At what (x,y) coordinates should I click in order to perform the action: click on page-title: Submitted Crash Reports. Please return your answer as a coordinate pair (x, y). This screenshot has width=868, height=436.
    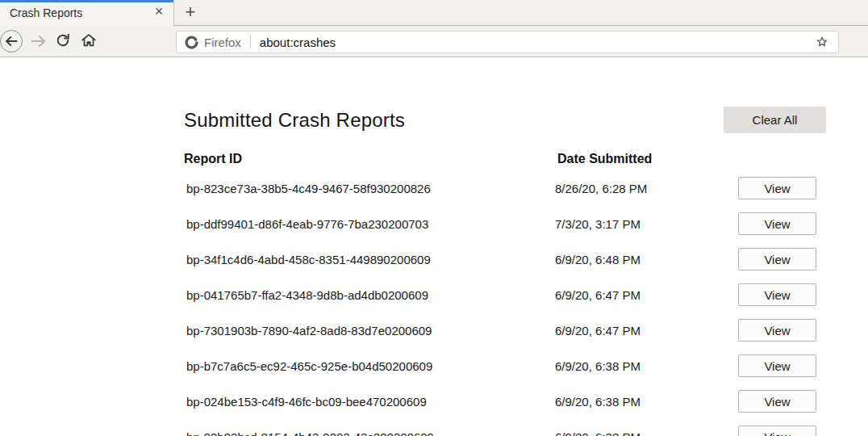
    Looking at the image, I should click on (294, 120).